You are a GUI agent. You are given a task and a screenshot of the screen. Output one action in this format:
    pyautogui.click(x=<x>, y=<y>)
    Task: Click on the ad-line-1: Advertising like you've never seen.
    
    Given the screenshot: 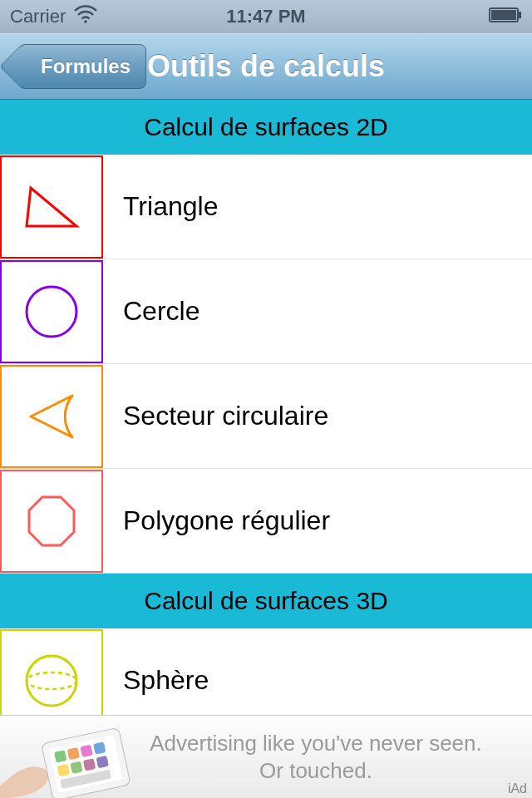 What is the action you would take?
    pyautogui.click(x=316, y=743)
    